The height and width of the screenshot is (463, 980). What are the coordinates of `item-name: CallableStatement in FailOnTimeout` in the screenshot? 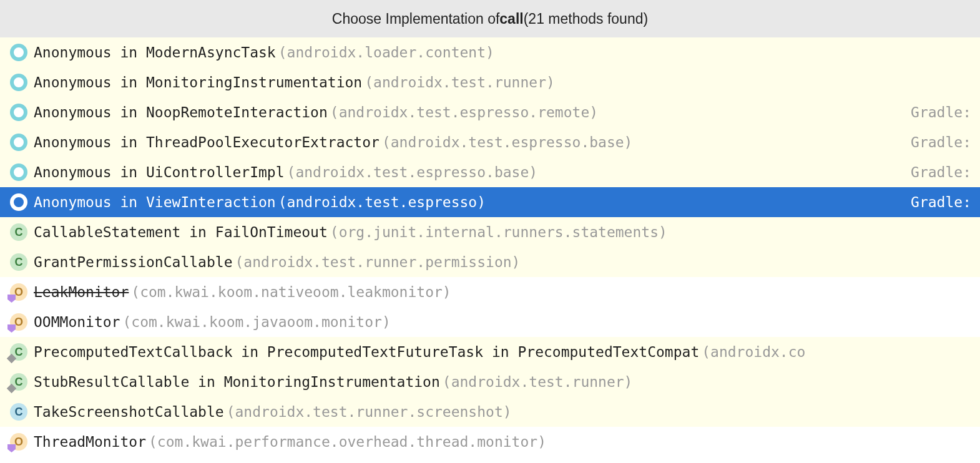 It's located at (181, 232).